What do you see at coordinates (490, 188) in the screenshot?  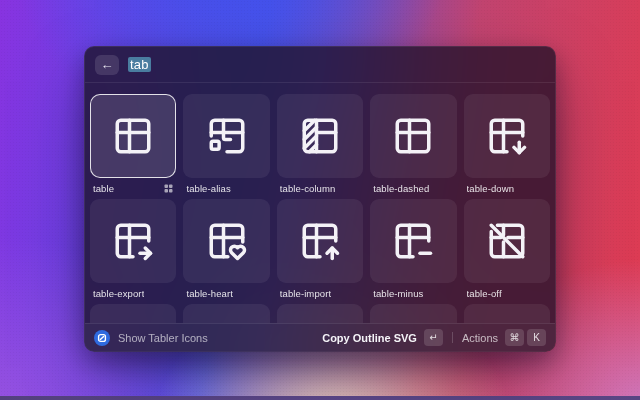 I see `icon-label: table-down` at bounding box center [490, 188].